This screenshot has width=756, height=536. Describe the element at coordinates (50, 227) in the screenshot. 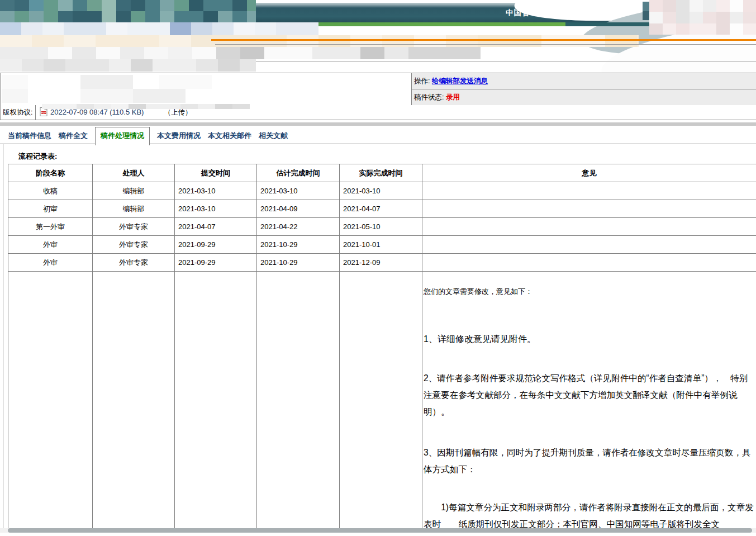

I see `cell-stage: 第一外审` at that location.